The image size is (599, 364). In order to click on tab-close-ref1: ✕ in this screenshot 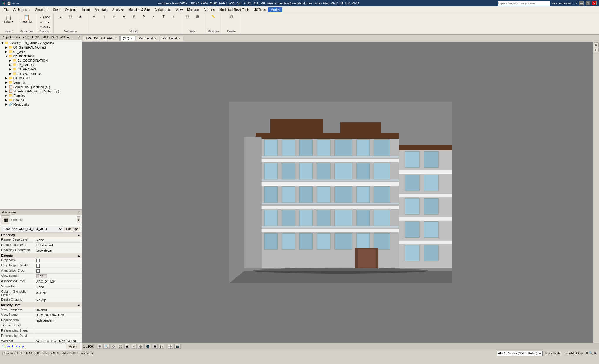, I will do `click(155, 39)`.